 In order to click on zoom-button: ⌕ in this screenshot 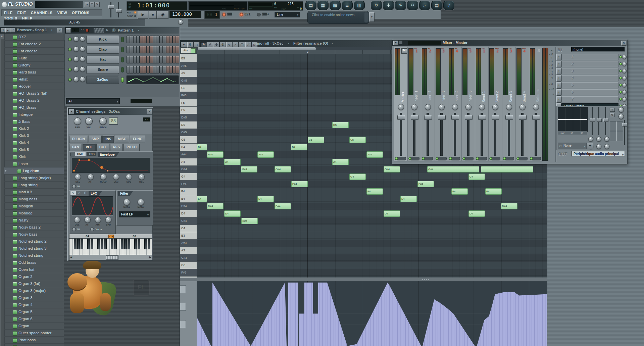, I will do `click(425, 5)`.